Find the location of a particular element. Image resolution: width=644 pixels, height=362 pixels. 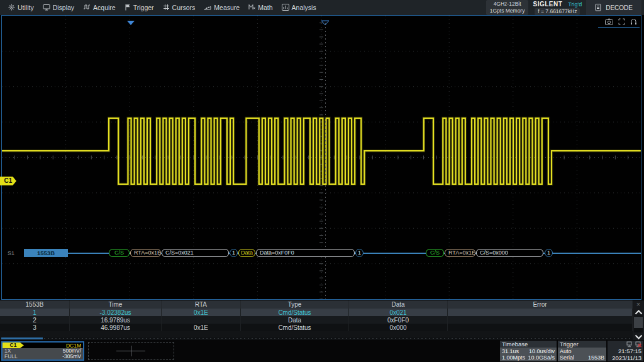

table-header-time: Time is located at coordinates (116, 304).